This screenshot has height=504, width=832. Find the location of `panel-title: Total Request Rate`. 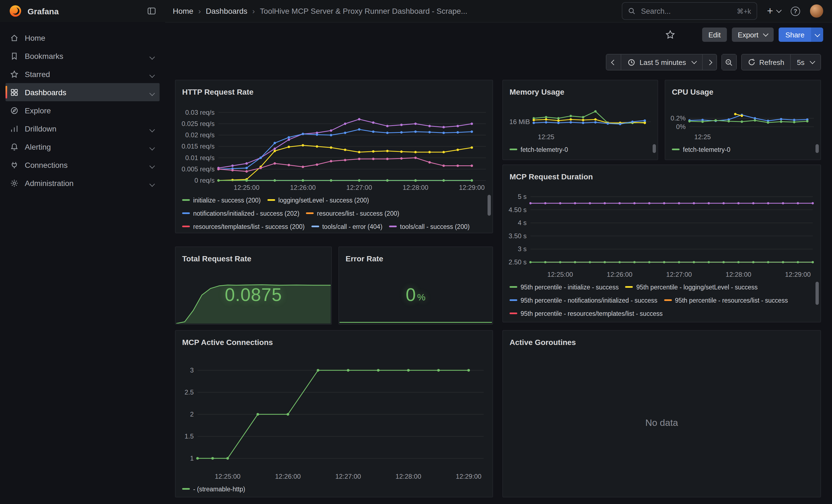

panel-title: Total Request Rate is located at coordinates (253, 258).